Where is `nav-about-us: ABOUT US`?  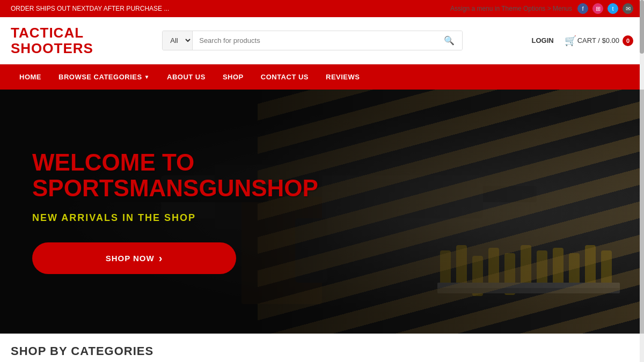
nav-about-us: ABOUT US is located at coordinates (186, 77).